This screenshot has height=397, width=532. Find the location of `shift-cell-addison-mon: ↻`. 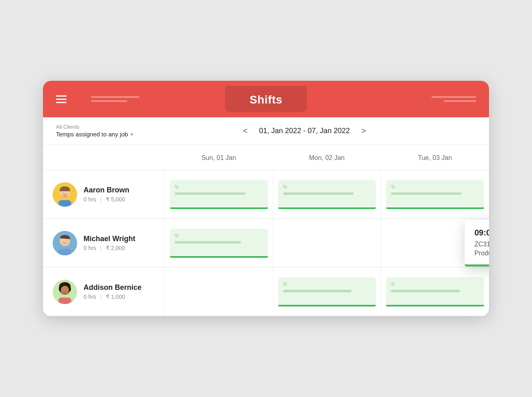

shift-cell-addison-mon: ↻ is located at coordinates (327, 291).